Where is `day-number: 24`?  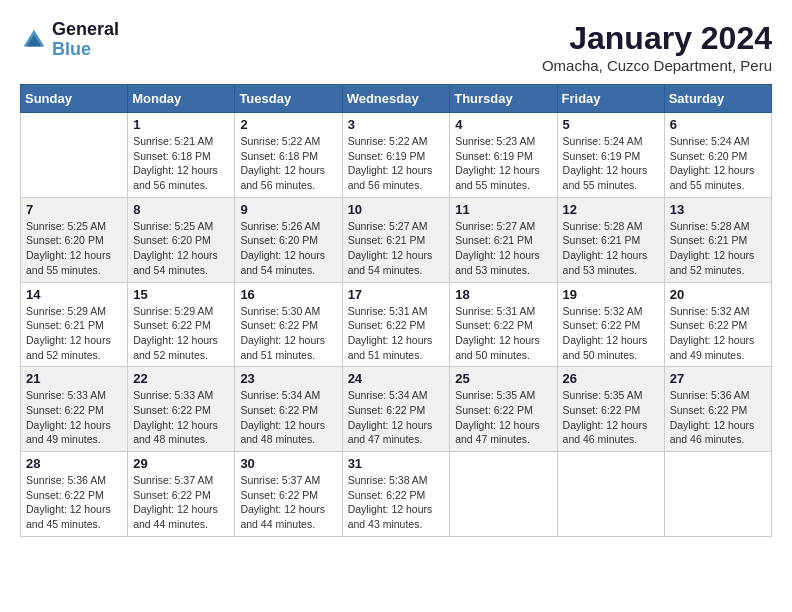 day-number: 24 is located at coordinates (396, 378).